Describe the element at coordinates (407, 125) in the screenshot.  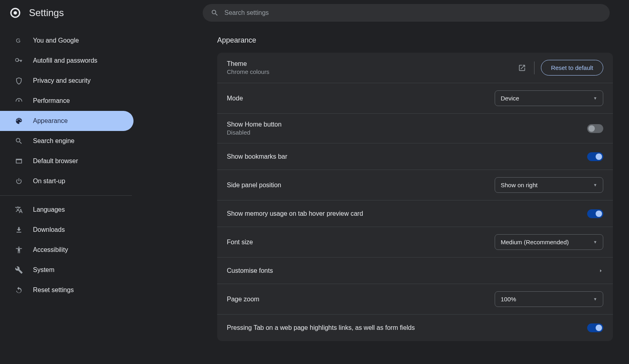
I see `row-title: Show Home button` at that location.